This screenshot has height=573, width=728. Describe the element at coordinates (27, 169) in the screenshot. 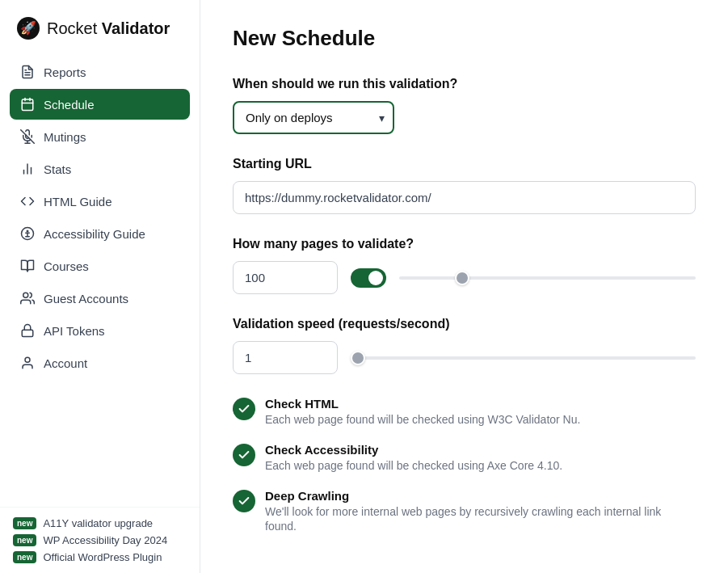

I see `stats-icon` at that location.